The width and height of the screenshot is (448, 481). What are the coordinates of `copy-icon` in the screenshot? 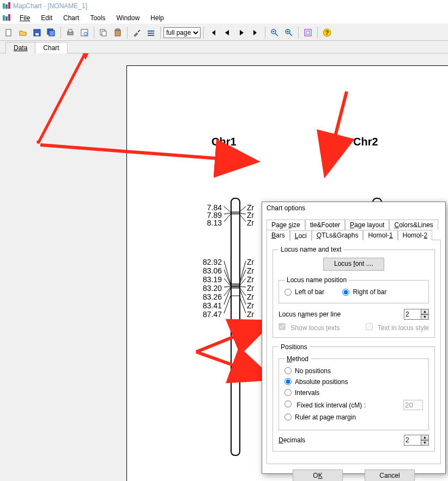 It's located at (104, 33).